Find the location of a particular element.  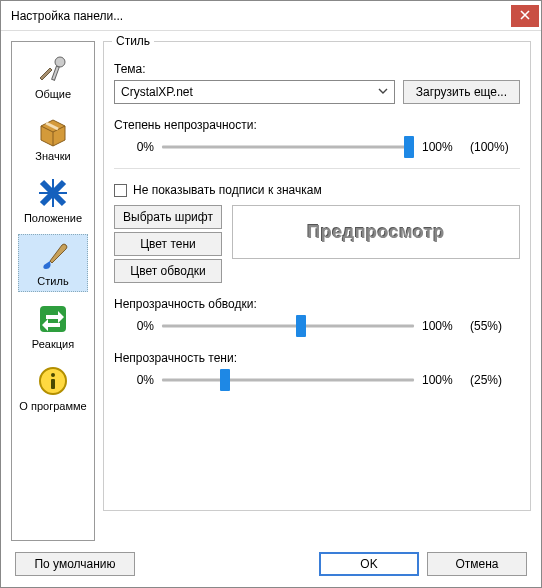

sidebar-item-icons: Значки is located at coordinates (53, 138).